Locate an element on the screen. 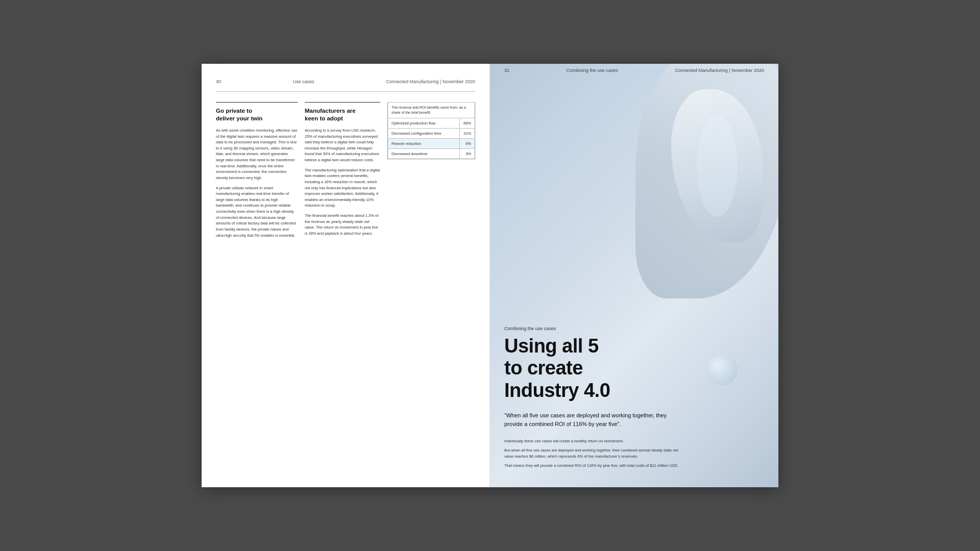 The width and height of the screenshot is (980, 551). section1-para2: A private cellular network in smart manu… is located at coordinates (257, 212).